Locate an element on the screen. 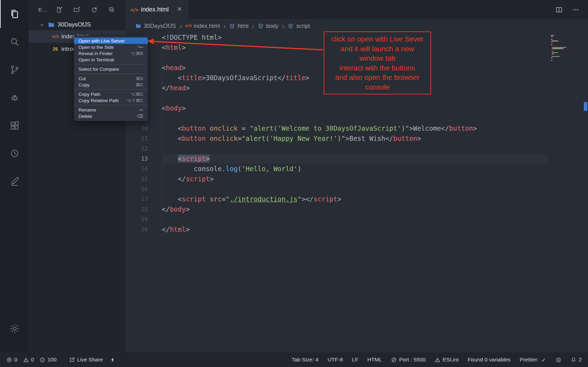 This screenshot has height=367, width=588. info-icon is located at coordinates (43, 360).